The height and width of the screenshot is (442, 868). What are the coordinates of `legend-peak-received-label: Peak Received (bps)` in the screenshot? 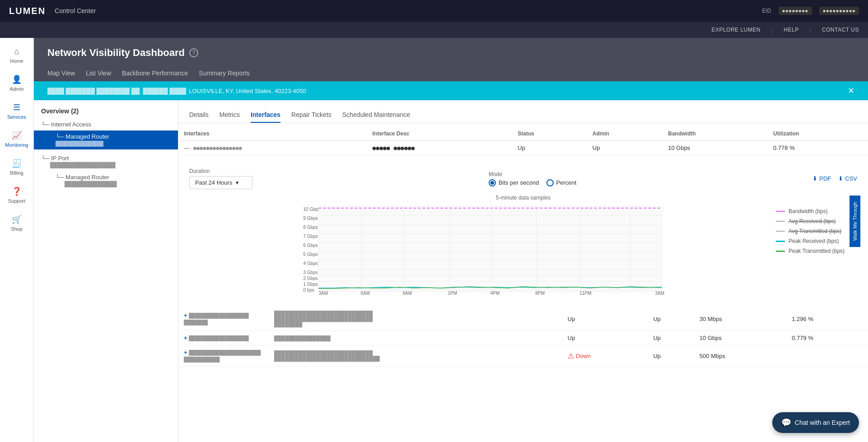 It's located at (814, 241).